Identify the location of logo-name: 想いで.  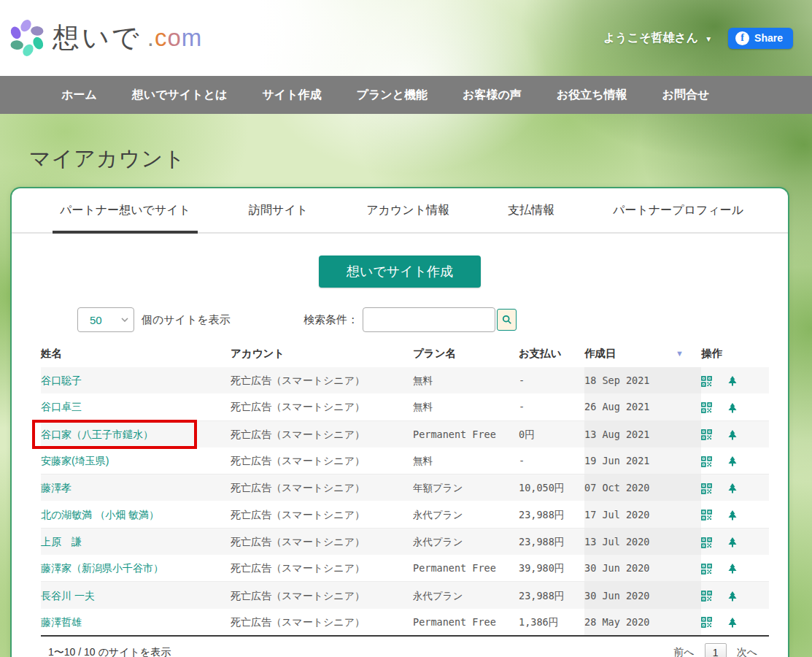
(97, 38).